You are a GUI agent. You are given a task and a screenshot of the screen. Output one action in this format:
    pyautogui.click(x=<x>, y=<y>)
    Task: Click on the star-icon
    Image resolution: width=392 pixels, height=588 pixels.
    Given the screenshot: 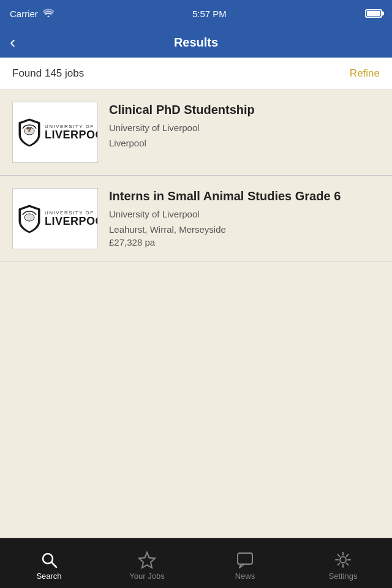 What is the action you would take?
    pyautogui.click(x=147, y=560)
    